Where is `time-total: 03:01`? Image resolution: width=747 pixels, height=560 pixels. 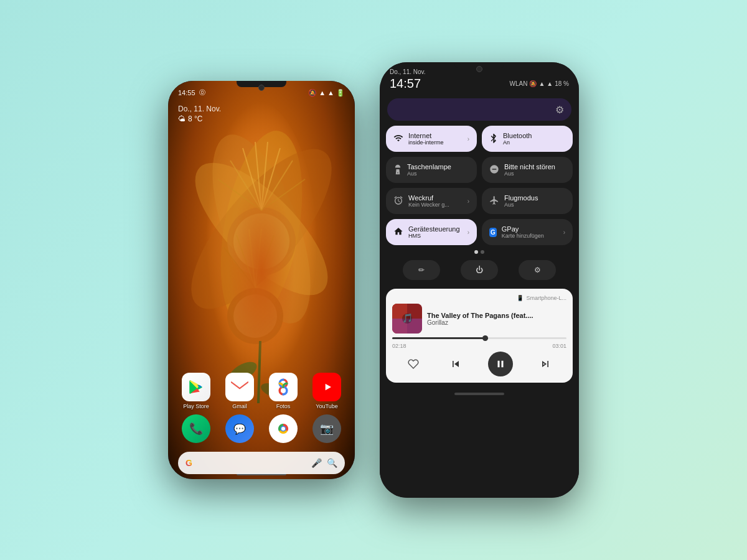 time-total: 03:01 is located at coordinates (559, 346).